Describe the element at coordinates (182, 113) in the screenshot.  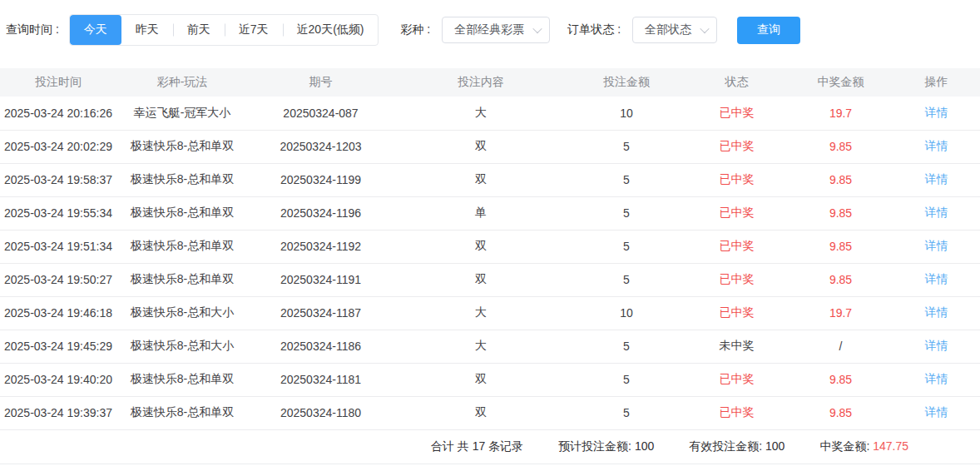
I see `game-play-cell: 幸运飞艇-冠军大小` at that location.